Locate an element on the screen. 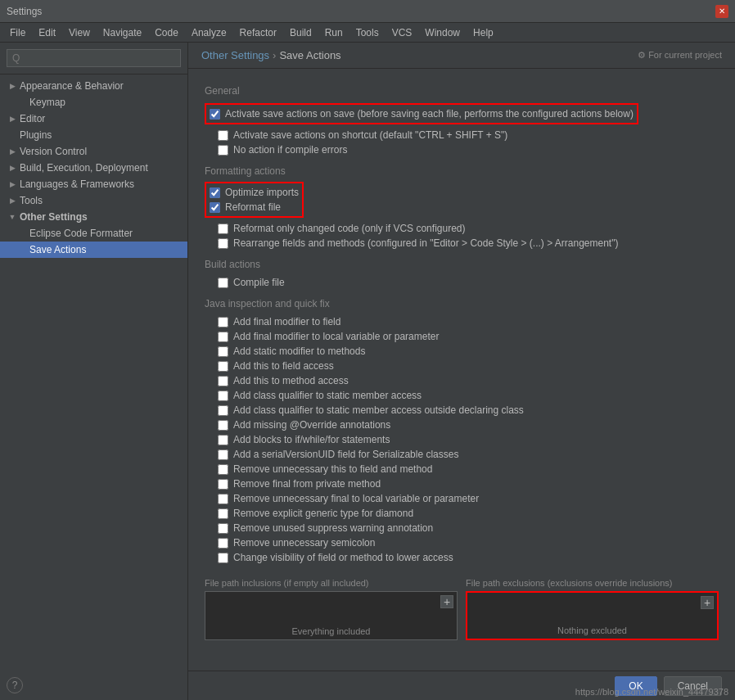 The height and width of the screenshot is (700, 735). sidebar-item-eclipse-code-formatter: Eclipse Code Formatter is located at coordinates (93, 233).